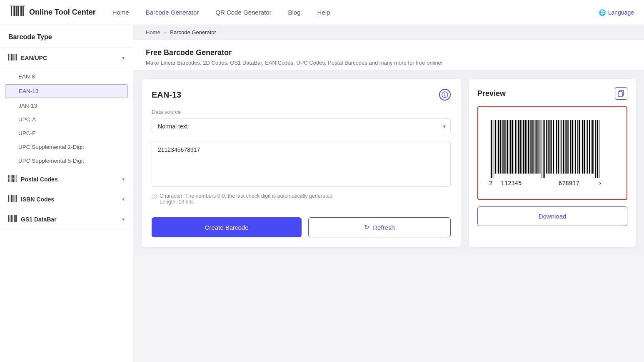 The width and height of the screenshot is (644, 362). What do you see at coordinates (324, 13) in the screenshot?
I see `nav-help: Help` at bounding box center [324, 13].